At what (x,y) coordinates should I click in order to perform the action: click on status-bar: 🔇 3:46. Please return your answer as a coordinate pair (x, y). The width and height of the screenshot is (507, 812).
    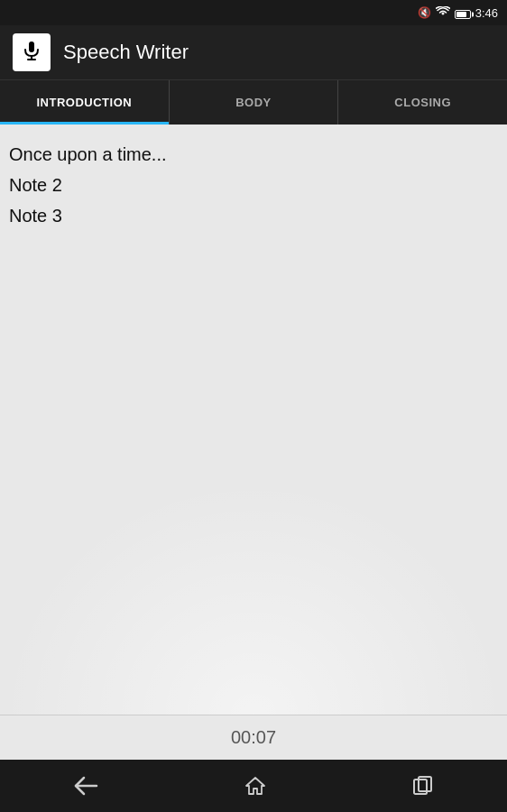
    Looking at the image, I should click on (254, 13).